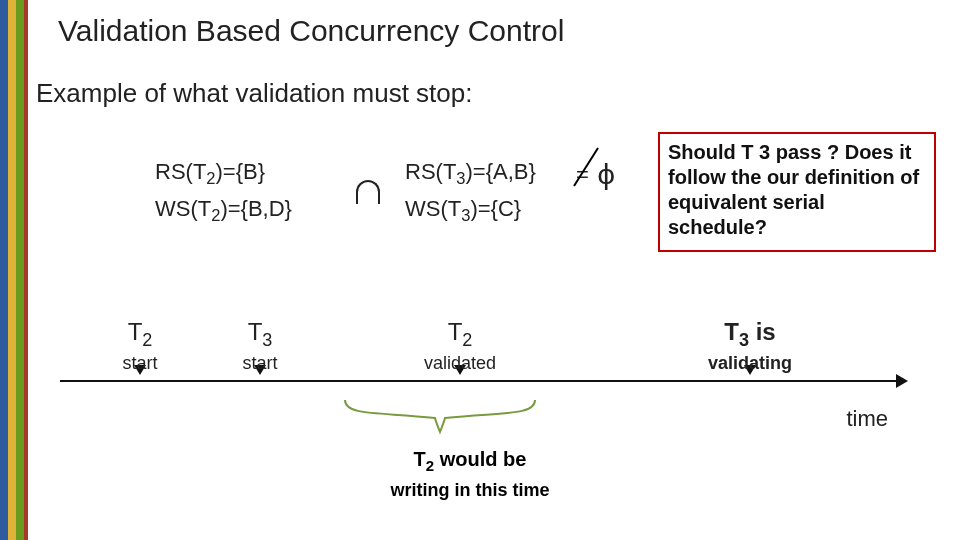 The height and width of the screenshot is (540, 960). I want to click on curly-brace-icon, so click(440, 418).